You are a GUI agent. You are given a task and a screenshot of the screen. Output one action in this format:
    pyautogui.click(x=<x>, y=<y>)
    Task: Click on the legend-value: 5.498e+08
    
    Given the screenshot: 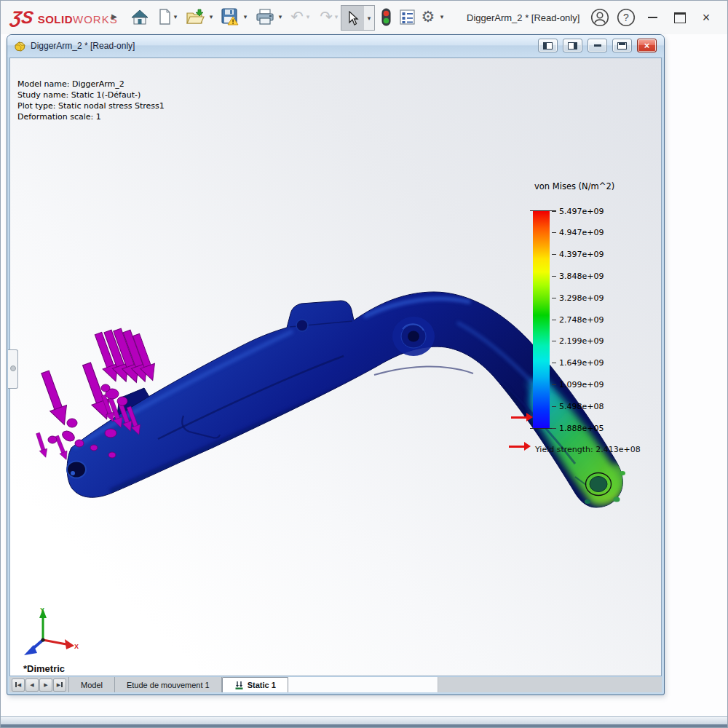 What is the action you would take?
    pyautogui.click(x=578, y=406)
    